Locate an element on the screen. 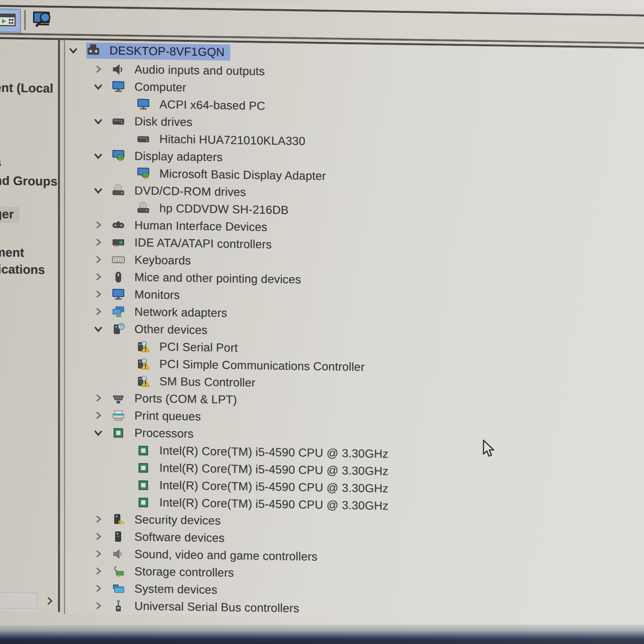  tree-row: Hitachi HUA721010KLA330 is located at coordinates (213, 140).